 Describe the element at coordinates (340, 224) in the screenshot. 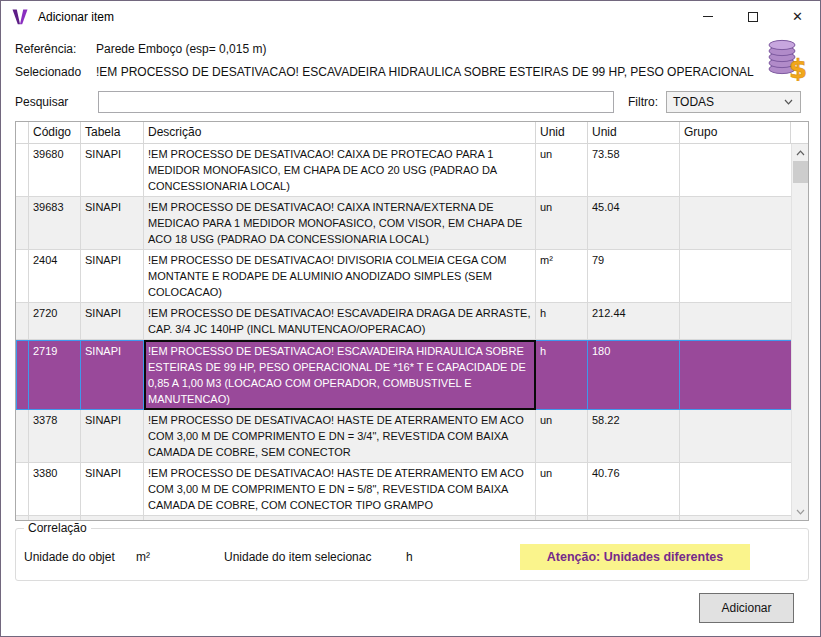

I see `cell-desc: !EM PROCESSO DE DESATIVACAO! CAIXA INTER…` at that location.